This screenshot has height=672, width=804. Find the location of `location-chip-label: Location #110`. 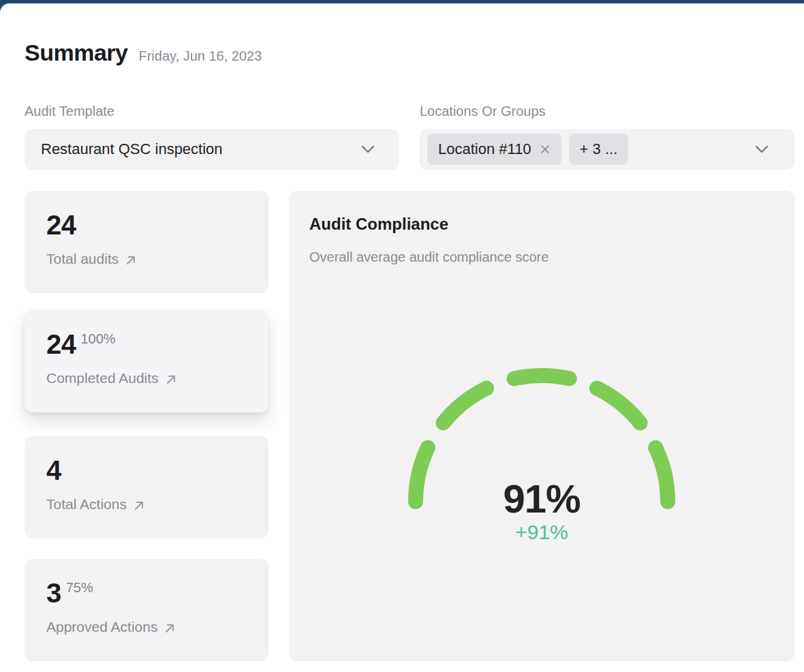

location-chip-label: Location #110 is located at coordinates (485, 149).